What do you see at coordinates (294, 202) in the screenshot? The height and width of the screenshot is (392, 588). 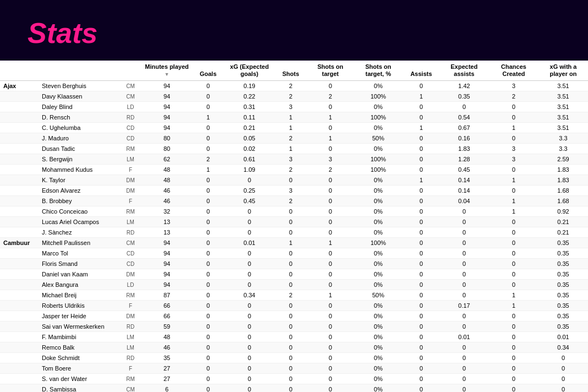 I see `table-row: B. BrobbeyF4600.45200%00.0411.68` at bounding box center [294, 202].